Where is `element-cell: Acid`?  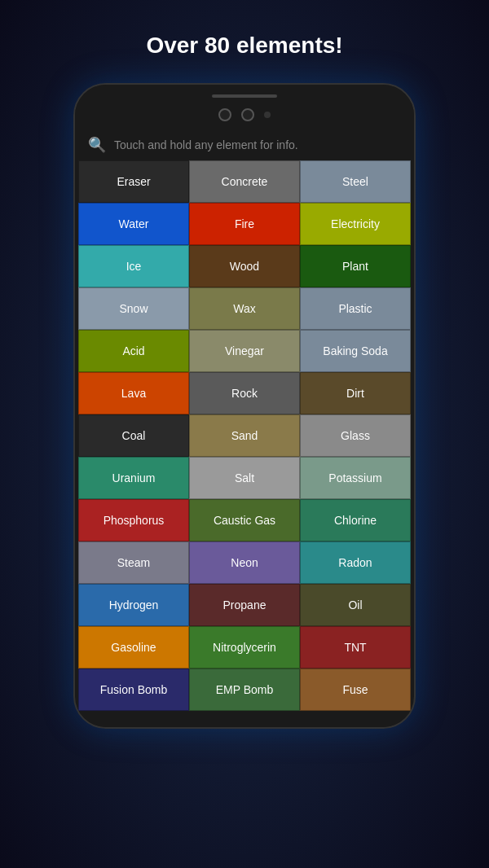 element-cell: Acid is located at coordinates (134, 351).